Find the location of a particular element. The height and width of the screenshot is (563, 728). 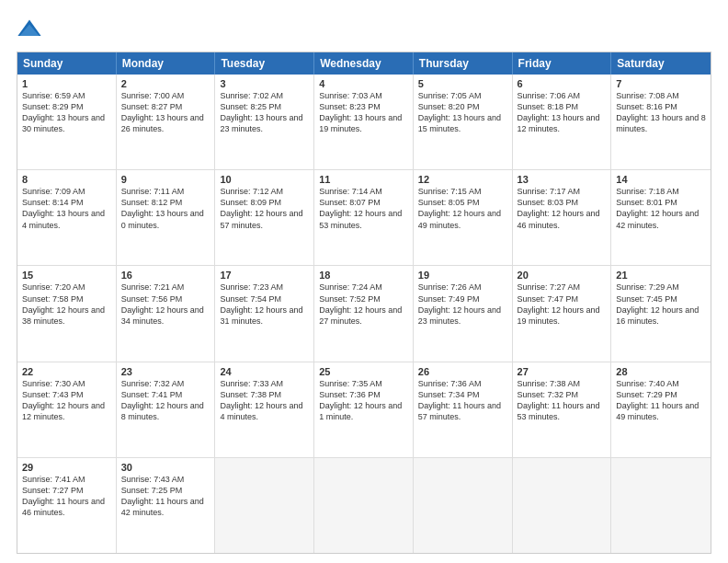

day-cell-10: 10Sunrise: 7:12 AMSunset: 8:09 PMDayligh… is located at coordinates (265, 217).